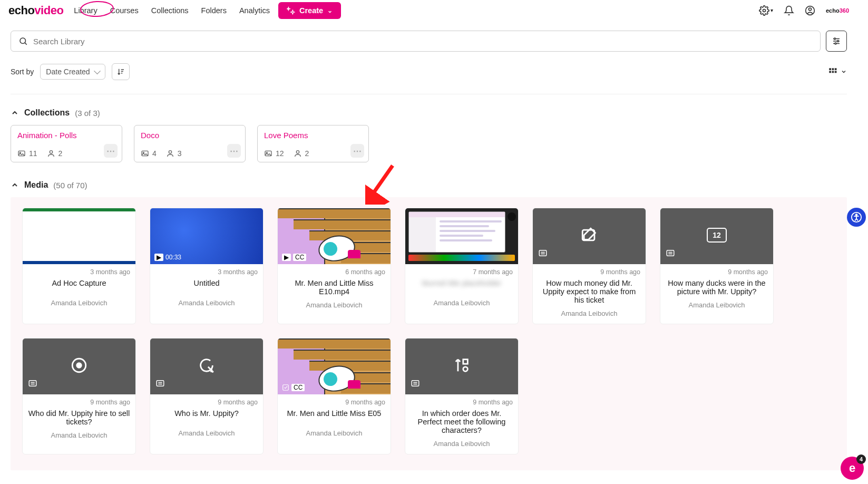  What do you see at coordinates (79, 418) in the screenshot?
I see `media-title: Who did Mr. Uppity hire to sell tickets?` at bounding box center [79, 418].